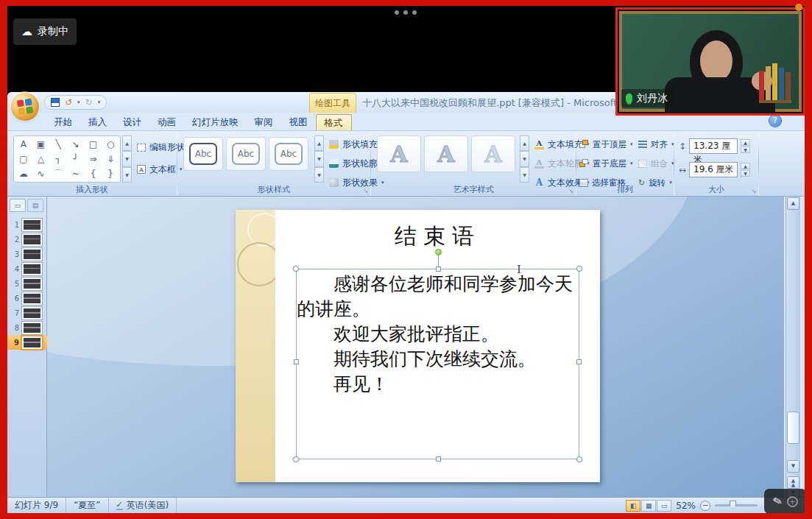 This screenshot has width=812, height=519. I want to click on slide-thumbnail-9: 9, so click(27, 342).